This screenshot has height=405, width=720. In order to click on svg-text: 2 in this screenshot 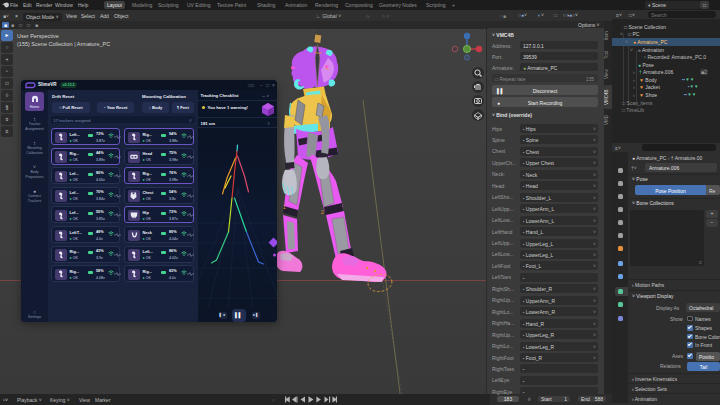, I will do `click(322, 212)`.